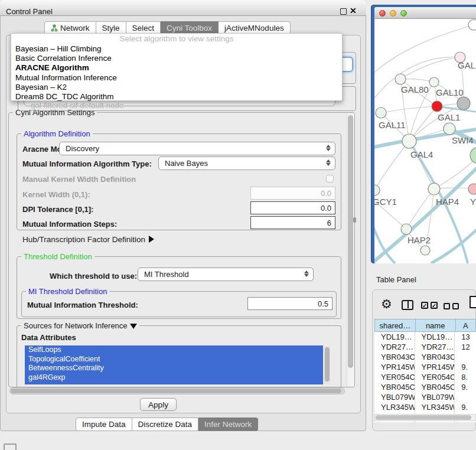 Image resolution: width=476 pixels, height=450 pixels. Describe the element at coordinates (448, 202) in the screenshot. I see `network-node-label: HAP4` at that location.